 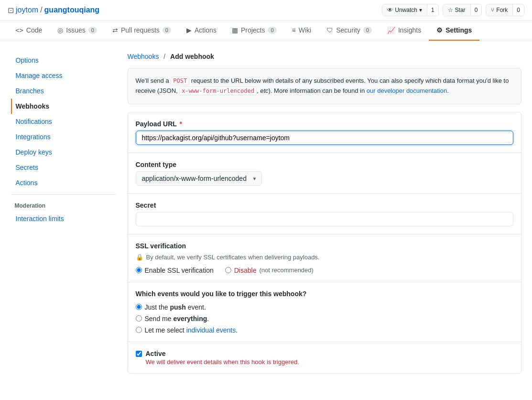 I want to click on sidebar-item-deploy-keys: Deploy keys, so click(x=64, y=152).